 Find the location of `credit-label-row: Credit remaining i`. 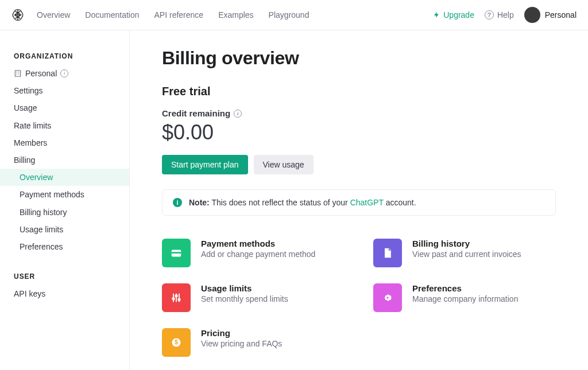

credit-label-row: Credit remaining i is located at coordinates (359, 114).